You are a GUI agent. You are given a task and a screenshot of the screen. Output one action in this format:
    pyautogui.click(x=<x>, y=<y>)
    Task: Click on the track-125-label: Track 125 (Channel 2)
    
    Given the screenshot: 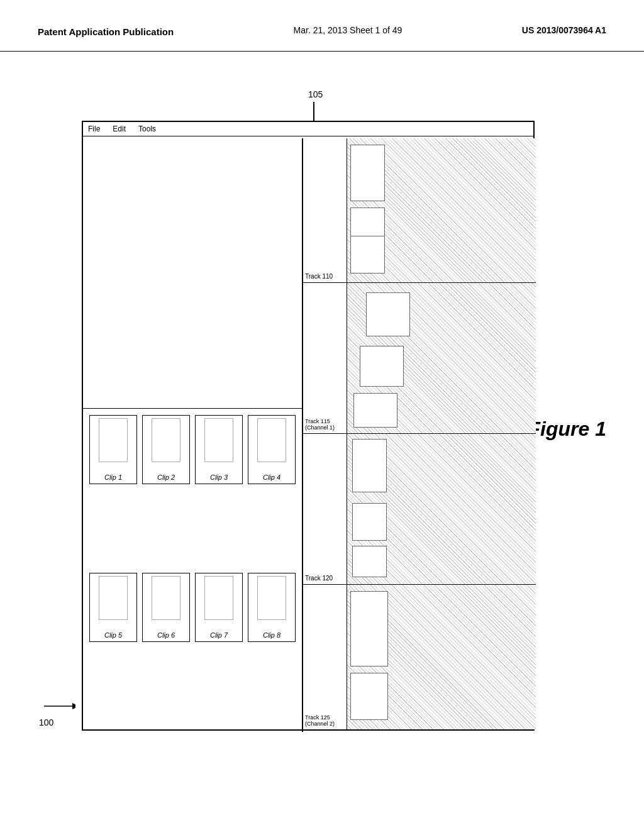 What is the action you would take?
    pyautogui.click(x=325, y=657)
    